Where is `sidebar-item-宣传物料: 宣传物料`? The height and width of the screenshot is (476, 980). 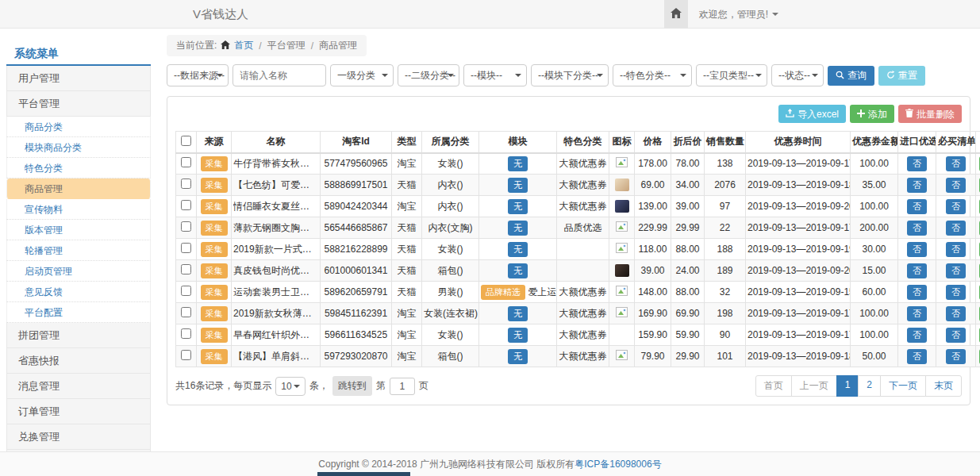 sidebar-item-宣传物料: 宣传物料 is located at coordinates (79, 209).